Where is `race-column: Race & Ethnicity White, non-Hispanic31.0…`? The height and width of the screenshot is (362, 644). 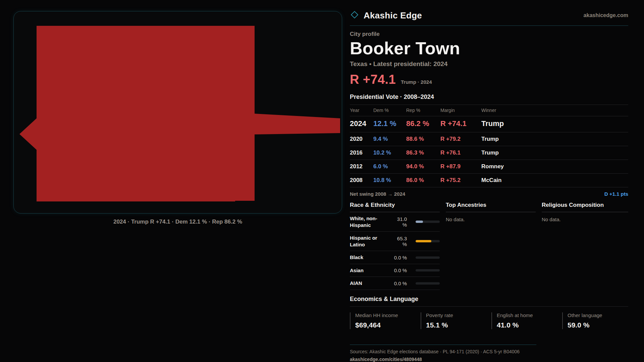
race-column: Race & Ethnicity White, non-Hispanic31.0… is located at coordinates (395, 246).